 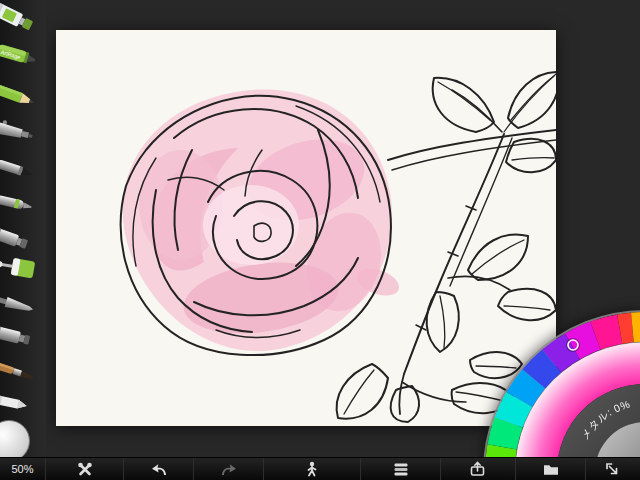 I want to click on folder-icon, so click(x=551, y=470).